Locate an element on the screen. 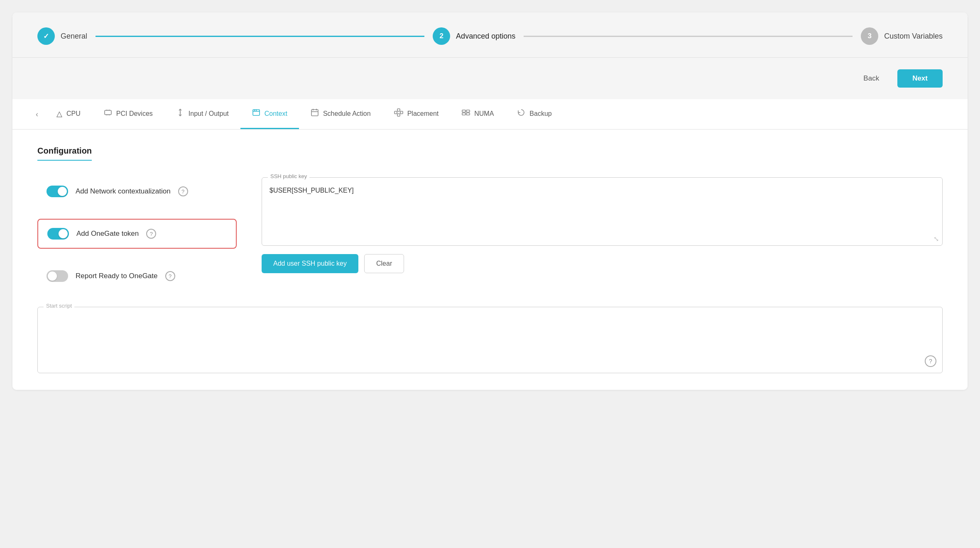 The width and height of the screenshot is (980, 548). backup-tab-icon is located at coordinates (521, 114).